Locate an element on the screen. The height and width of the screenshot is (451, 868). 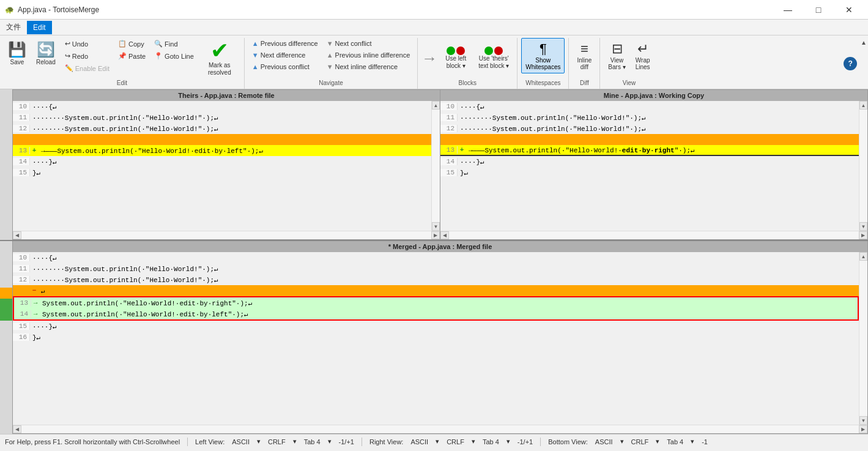
prev-conflict-icon: ▲ is located at coordinates (256, 67).